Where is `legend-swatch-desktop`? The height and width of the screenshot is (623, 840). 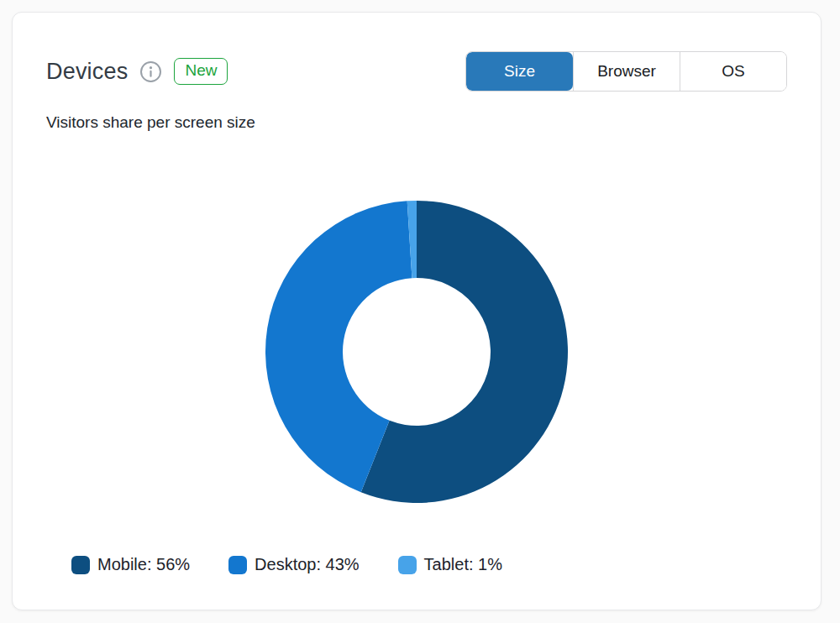
legend-swatch-desktop is located at coordinates (238, 565).